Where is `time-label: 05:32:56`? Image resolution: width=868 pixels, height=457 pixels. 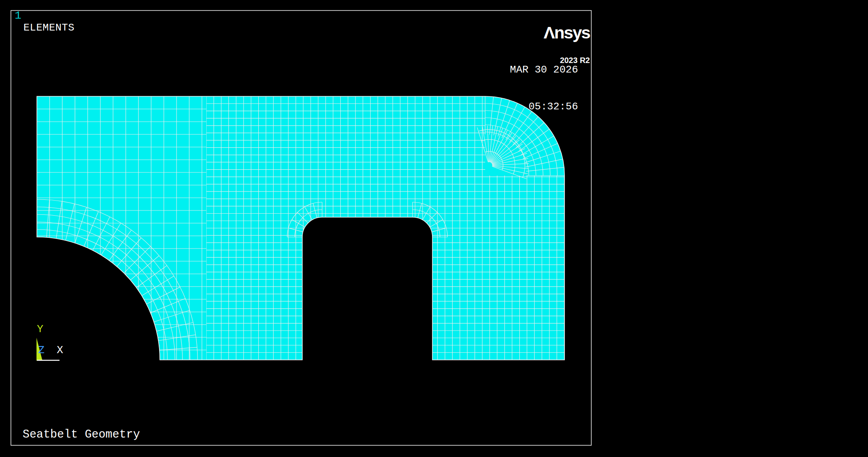 time-label: 05:32:56 is located at coordinates (544, 107).